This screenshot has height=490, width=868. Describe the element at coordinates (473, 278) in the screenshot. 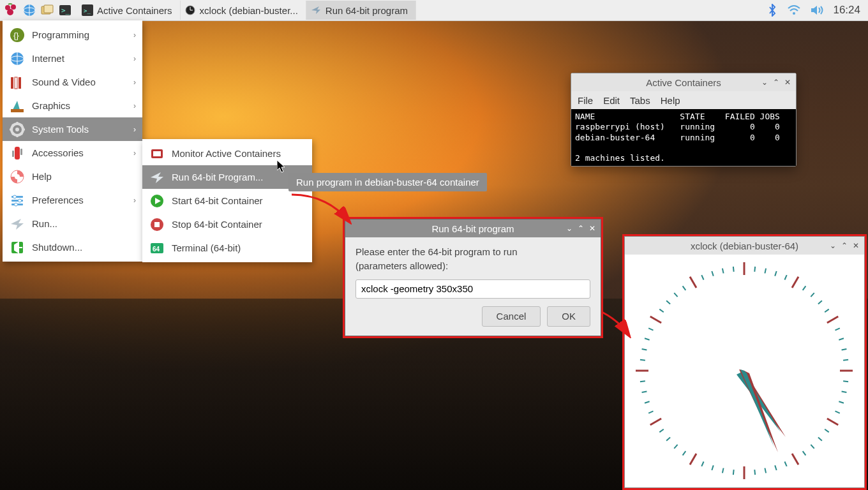

I see `window-run64-dialog: Run 64-bit program ⌄ ⌃ ✕ Please enter th…` at that location.